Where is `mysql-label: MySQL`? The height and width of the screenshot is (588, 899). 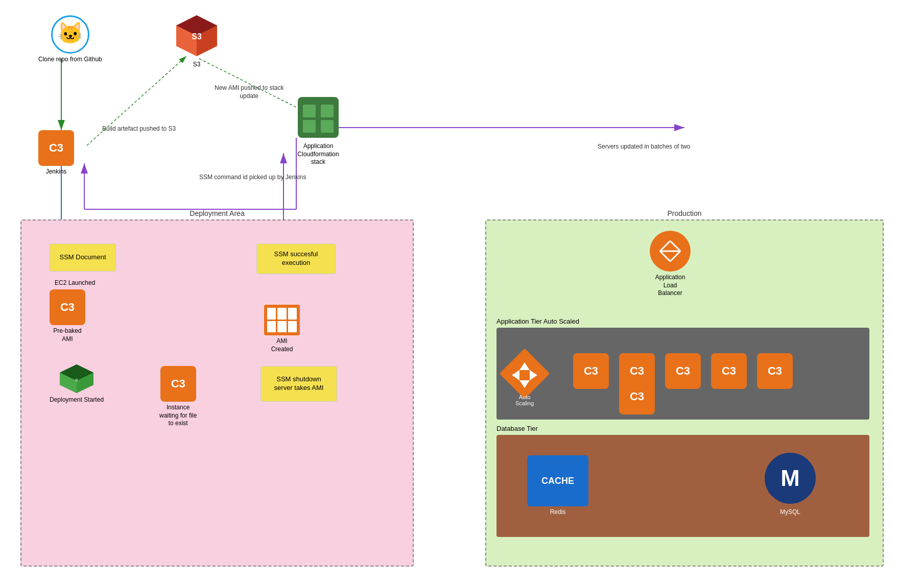
mysql-label: MySQL is located at coordinates (790, 512).